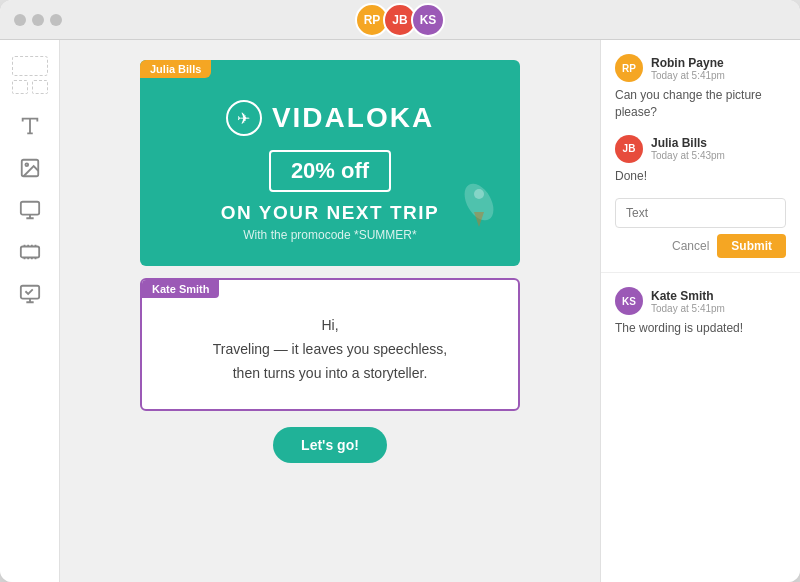 The width and height of the screenshot is (800, 582). Describe the element at coordinates (330, 235) in the screenshot. I see `banner-promo: With the promocode *SUMMER*` at that location.